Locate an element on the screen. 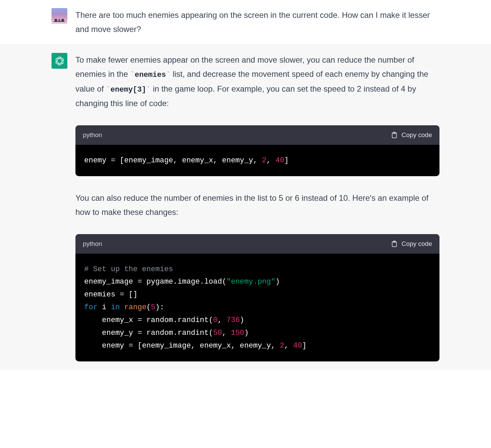 This screenshot has width=491, height=448. user-content: There are too much enemies appearing on … is located at coordinates (257, 22).